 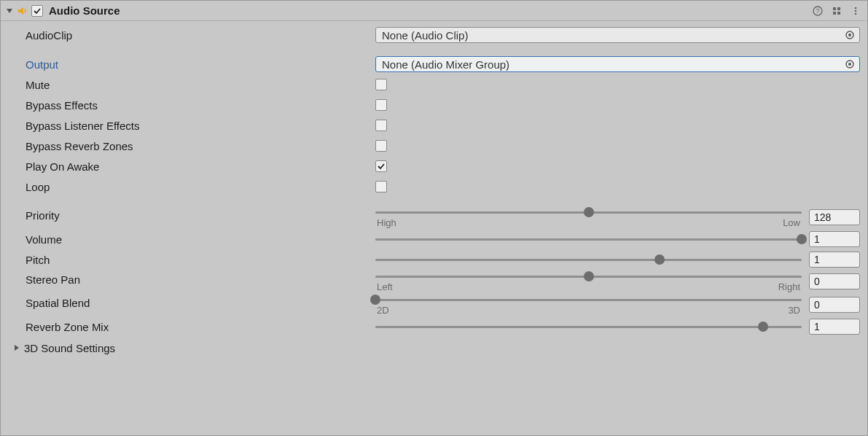 What do you see at coordinates (434, 11) in the screenshot?
I see `component-header: Audio Source ?` at bounding box center [434, 11].